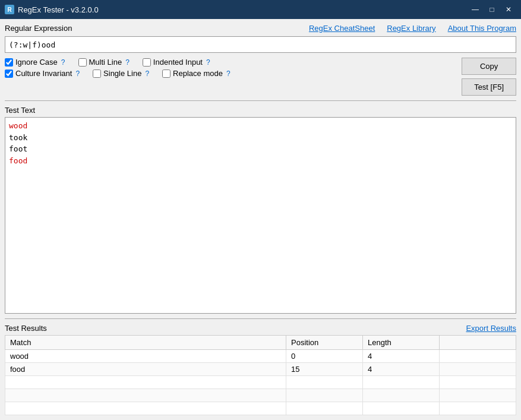 The image size is (521, 420). What do you see at coordinates (491, 328) in the screenshot?
I see `export-results-link: Export Results` at bounding box center [491, 328].